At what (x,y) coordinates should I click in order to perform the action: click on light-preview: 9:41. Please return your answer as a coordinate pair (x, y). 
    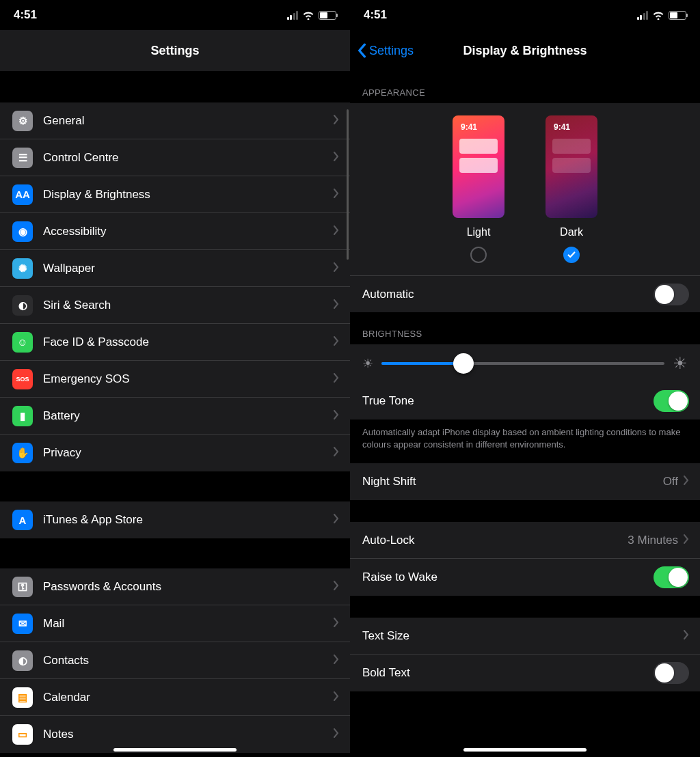
    Looking at the image, I should click on (479, 167).